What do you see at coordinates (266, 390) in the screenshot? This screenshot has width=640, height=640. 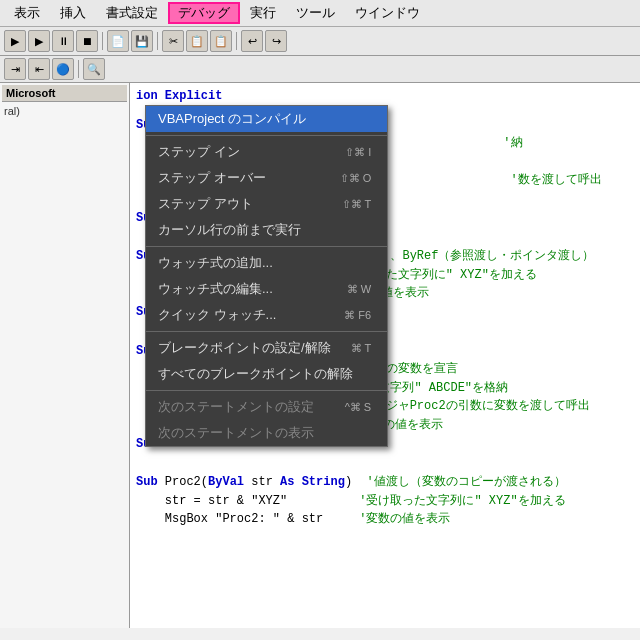 I see `ctx-sep4` at bounding box center [266, 390].